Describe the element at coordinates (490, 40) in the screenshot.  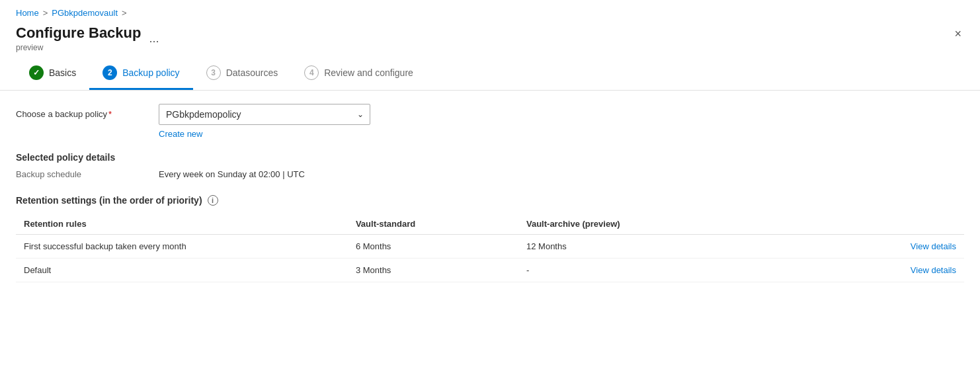
I see `page-header: Configure Backup preview ... ×` at that location.